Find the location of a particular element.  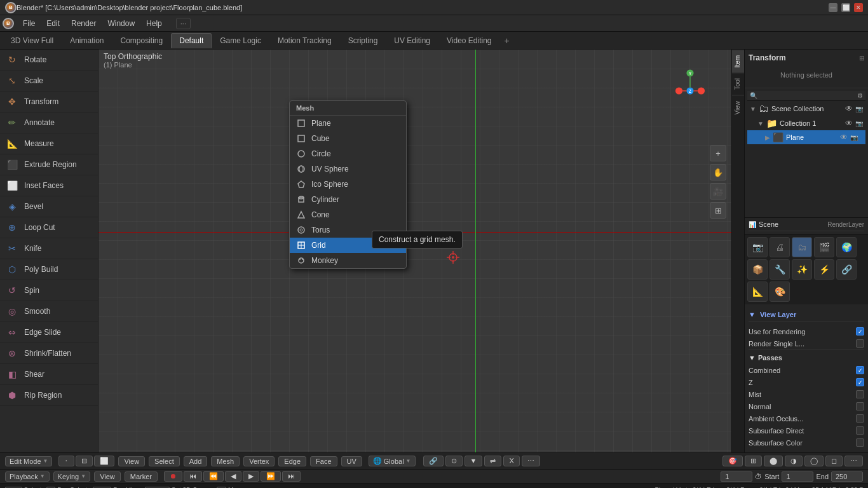

tool-transform: ✥ Transform is located at coordinates (49, 102).